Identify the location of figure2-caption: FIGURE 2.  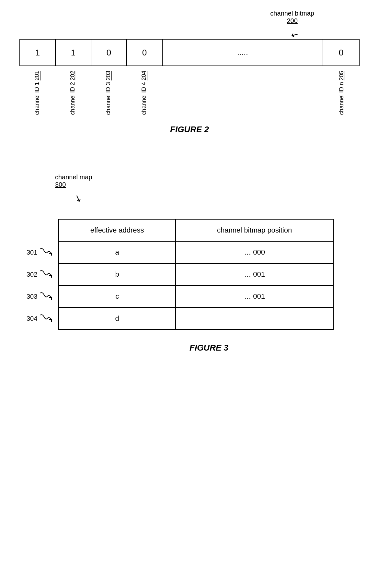
(190, 130).